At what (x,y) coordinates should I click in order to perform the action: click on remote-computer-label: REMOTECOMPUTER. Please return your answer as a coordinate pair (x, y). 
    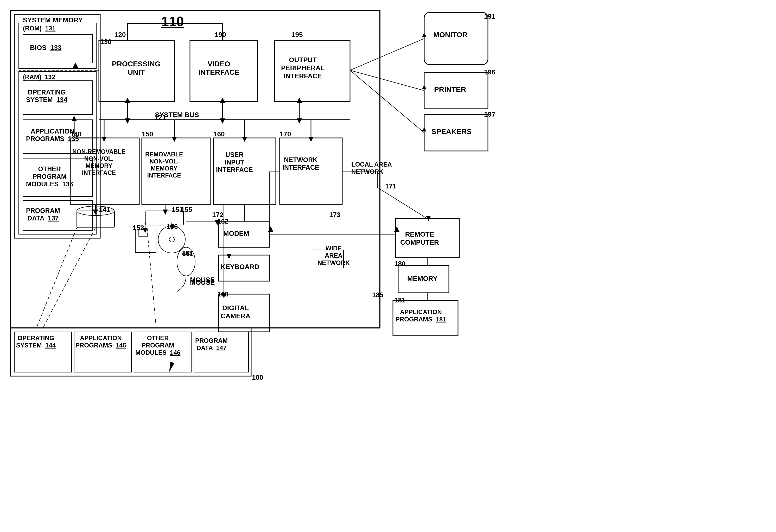
    Looking at the image, I should click on (420, 238).